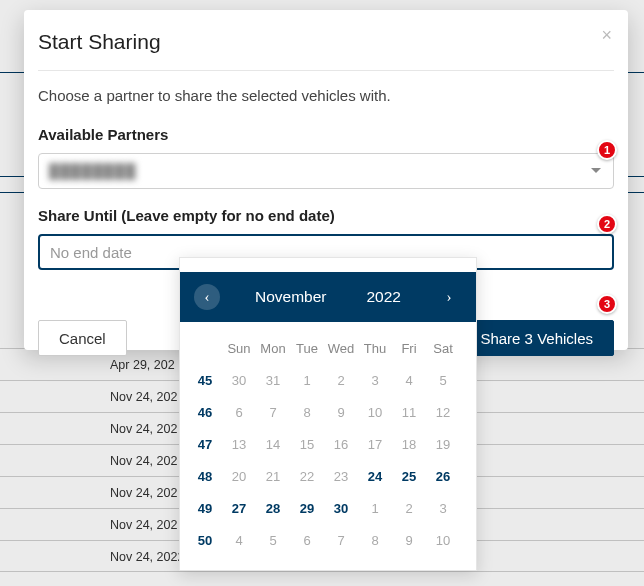 The image size is (644, 586). What do you see at coordinates (607, 224) in the screenshot?
I see `callout-2: 2` at bounding box center [607, 224].